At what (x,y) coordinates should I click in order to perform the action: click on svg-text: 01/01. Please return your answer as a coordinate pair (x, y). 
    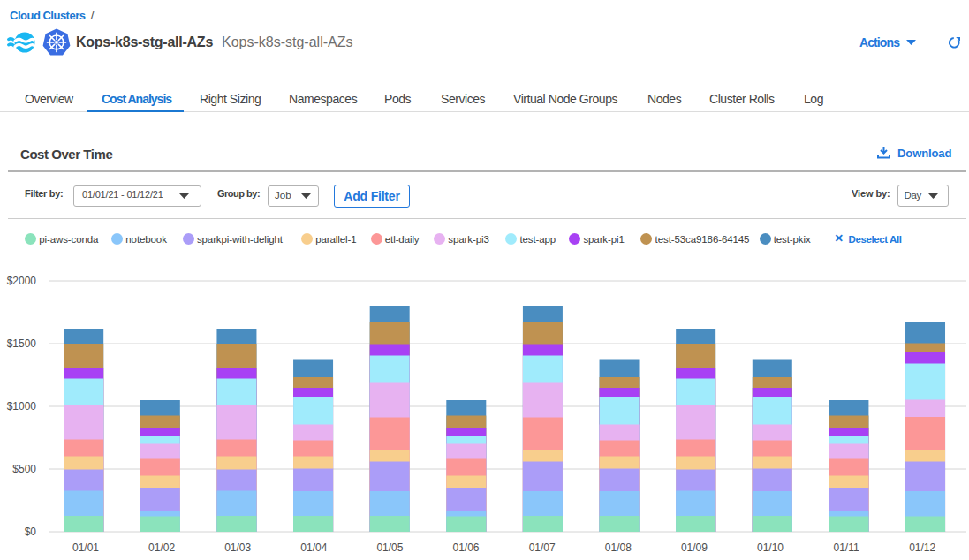
    Looking at the image, I should click on (86, 548).